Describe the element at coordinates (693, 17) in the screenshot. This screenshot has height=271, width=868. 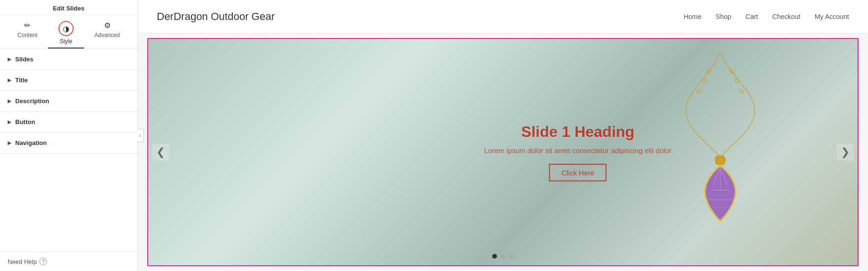
I see `nav-home: Home` at that location.